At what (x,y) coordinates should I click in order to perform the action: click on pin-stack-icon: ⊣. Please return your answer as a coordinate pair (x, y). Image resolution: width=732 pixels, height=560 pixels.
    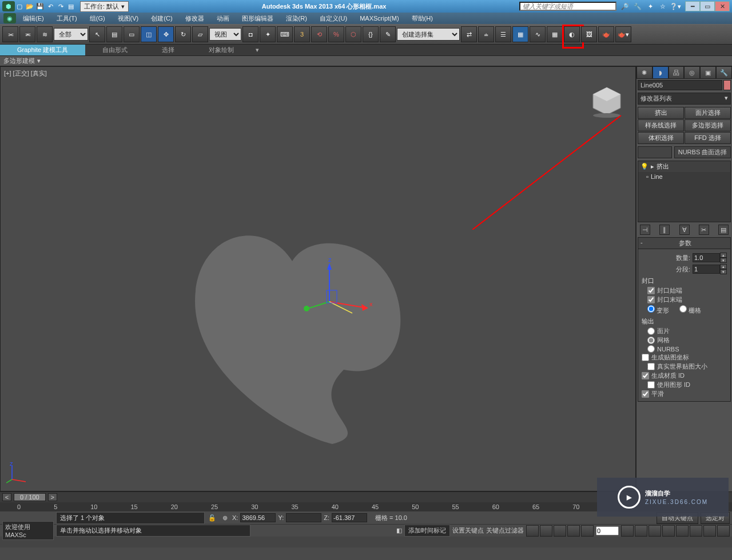
    Looking at the image, I should click on (645, 230).